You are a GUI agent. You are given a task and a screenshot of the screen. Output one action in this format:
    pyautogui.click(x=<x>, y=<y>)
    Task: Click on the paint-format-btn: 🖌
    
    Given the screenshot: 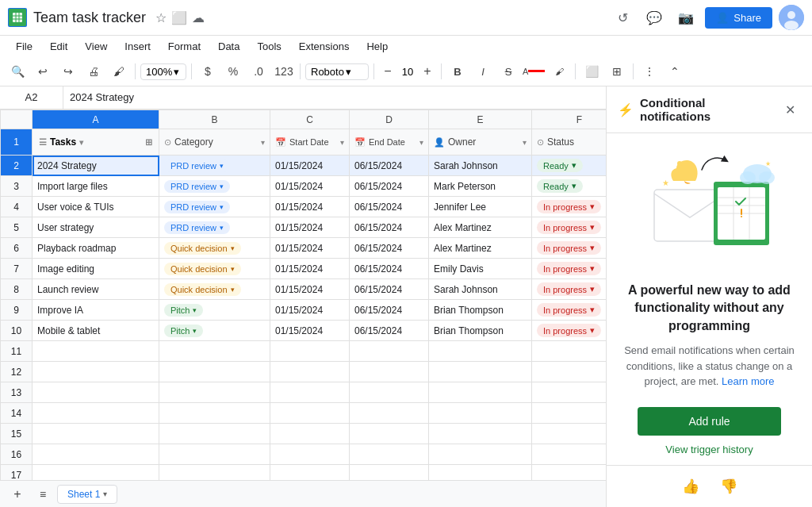 What is the action you would take?
    pyautogui.click(x=119, y=71)
    